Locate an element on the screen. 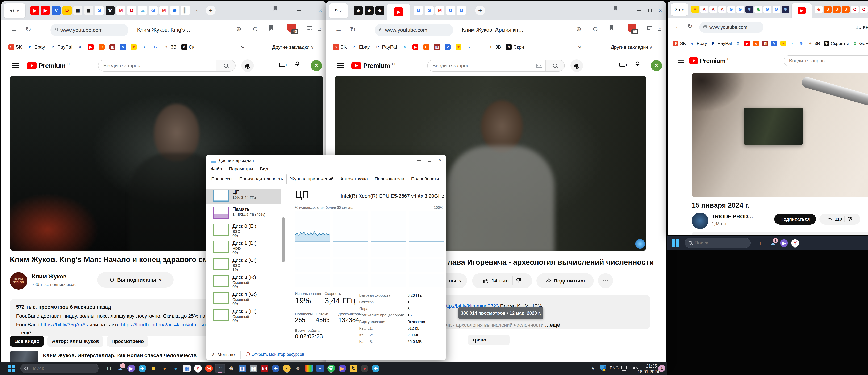 This screenshot has width=868, height=375. taskbar-app-icon: ✈ is located at coordinates (375, 369).